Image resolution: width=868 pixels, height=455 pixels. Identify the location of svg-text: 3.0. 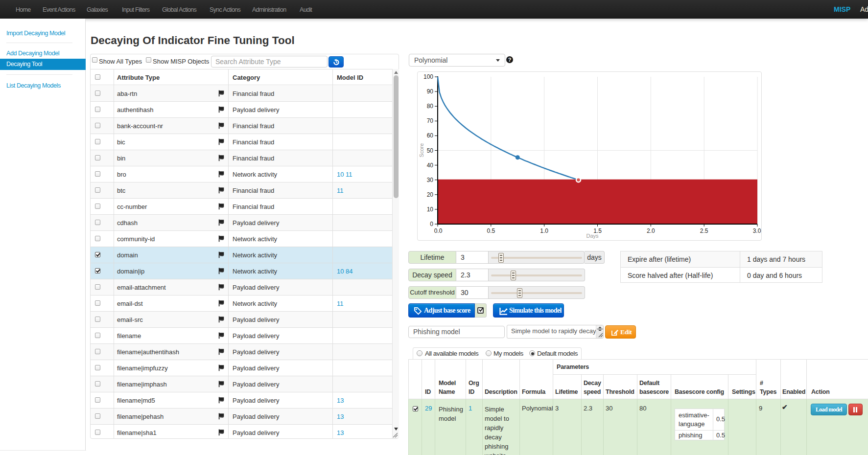
(757, 231).